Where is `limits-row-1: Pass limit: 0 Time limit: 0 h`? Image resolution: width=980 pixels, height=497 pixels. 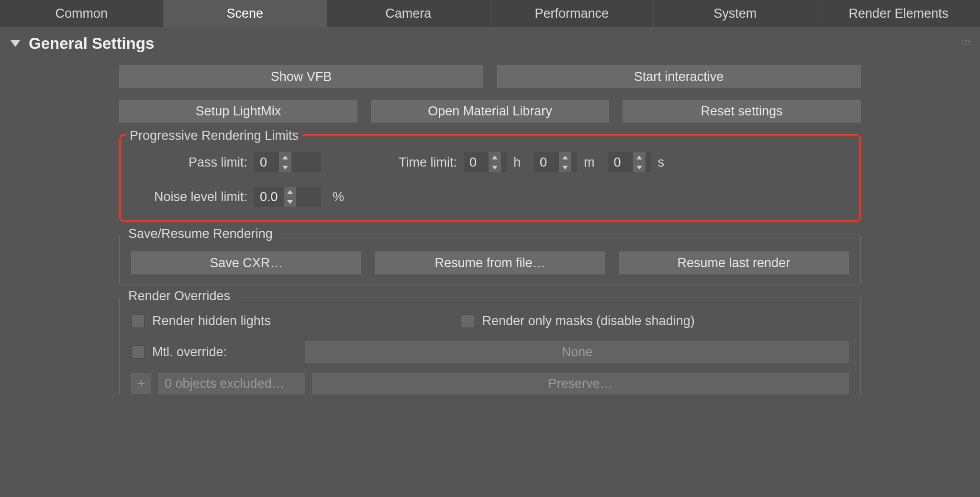 limits-row-1: Pass limit: 0 Time limit: 0 h is located at coordinates (490, 162).